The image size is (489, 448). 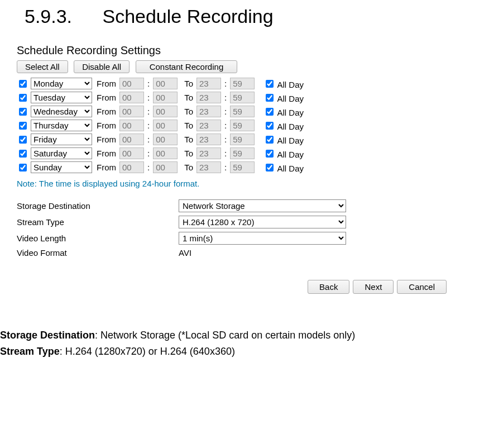 I want to click on video-length-label: Video Length, so click(x=98, y=238).